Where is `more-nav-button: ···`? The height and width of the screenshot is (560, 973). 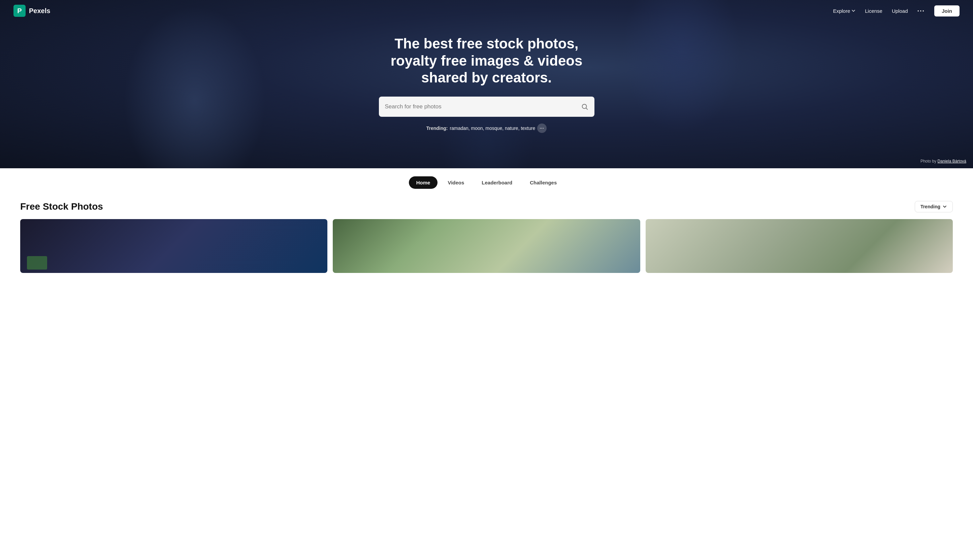
more-nav-button: ··· is located at coordinates (921, 11).